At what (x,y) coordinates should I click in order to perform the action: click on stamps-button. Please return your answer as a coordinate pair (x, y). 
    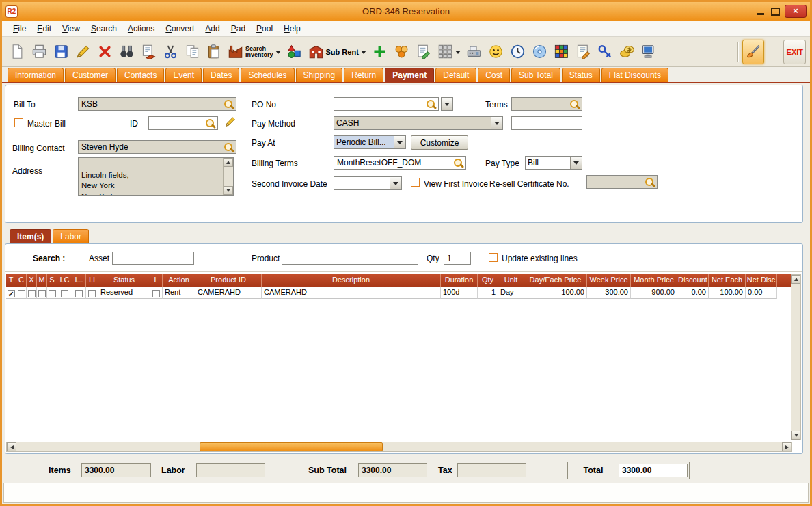
    Looking at the image, I should click on (449, 52).